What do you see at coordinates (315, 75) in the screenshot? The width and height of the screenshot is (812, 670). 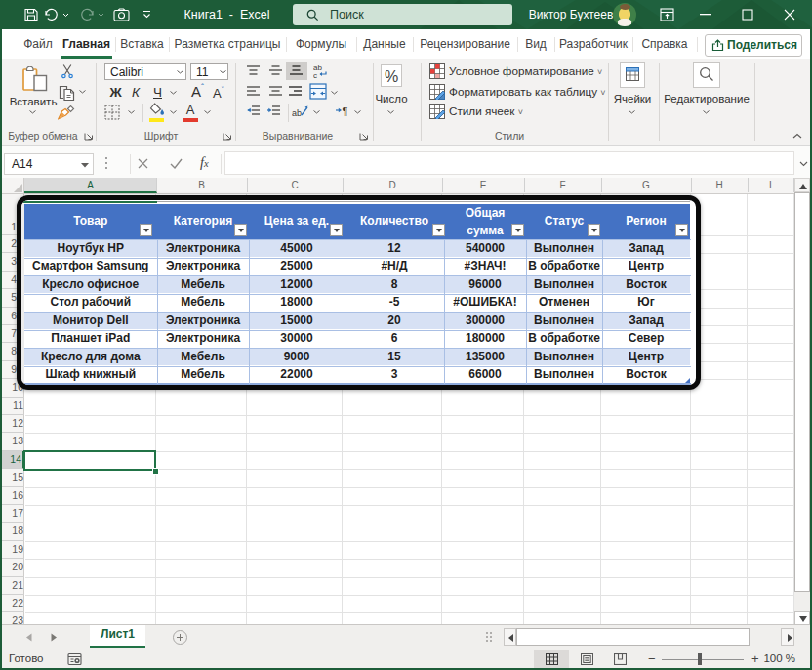 I see `svg-text: c` at bounding box center [315, 75].